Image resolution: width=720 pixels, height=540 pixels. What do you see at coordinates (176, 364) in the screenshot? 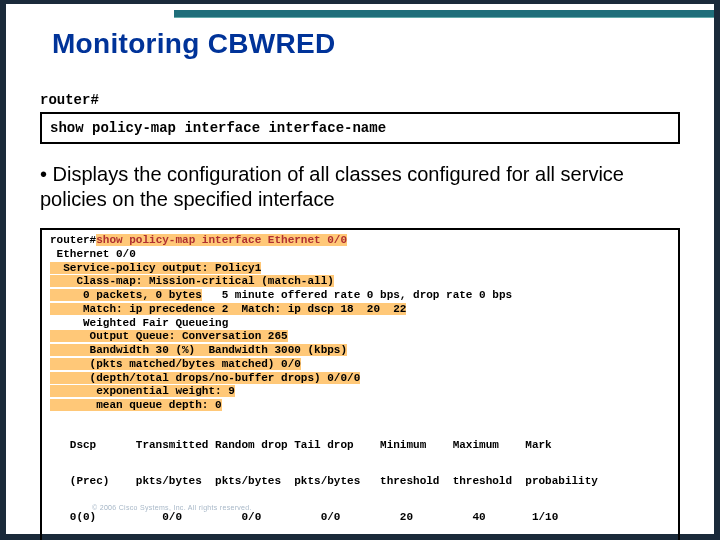
I see `highlight: (pkts matched/bytes matched) 0/0` at bounding box center [176, 364].